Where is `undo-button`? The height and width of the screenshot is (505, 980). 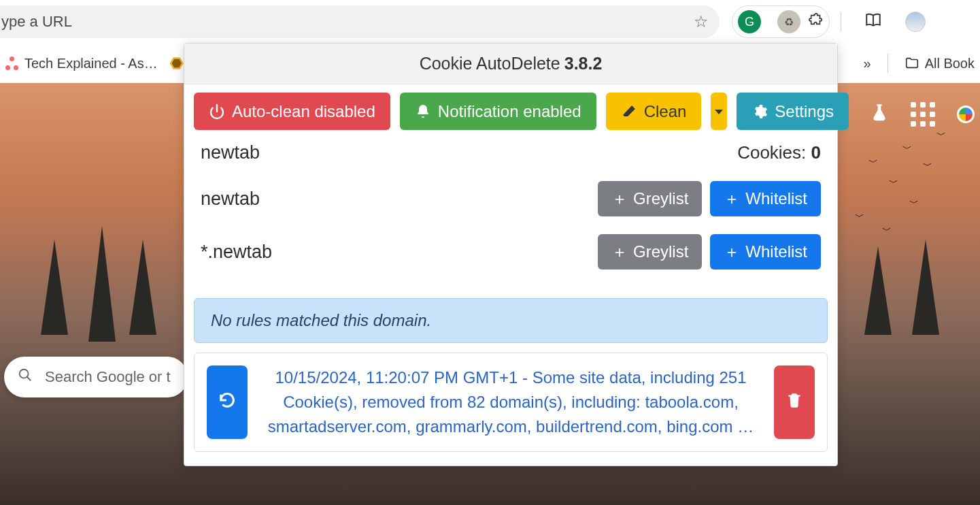
undo-button is located at coordinates (227, 402).